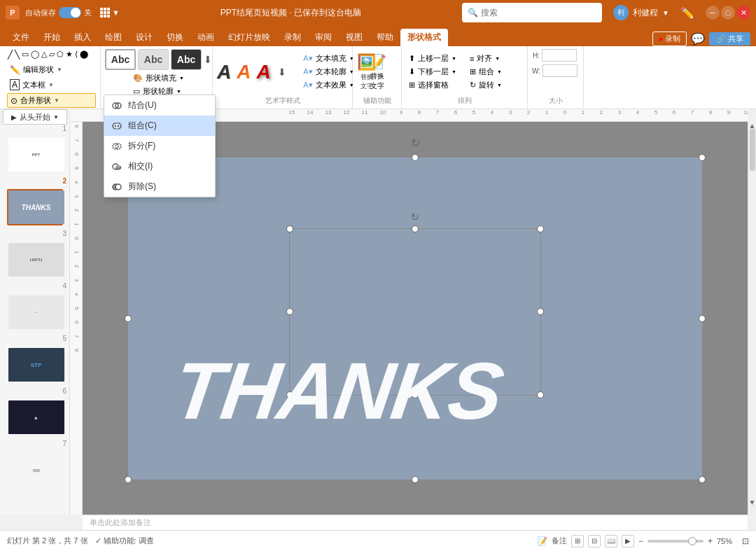 Image resolution: width=756 pixels, height=551 pixels. Describe the element at coordinates (532, 13) in the screenshot. I see `search-bar: 🔍` at that location.